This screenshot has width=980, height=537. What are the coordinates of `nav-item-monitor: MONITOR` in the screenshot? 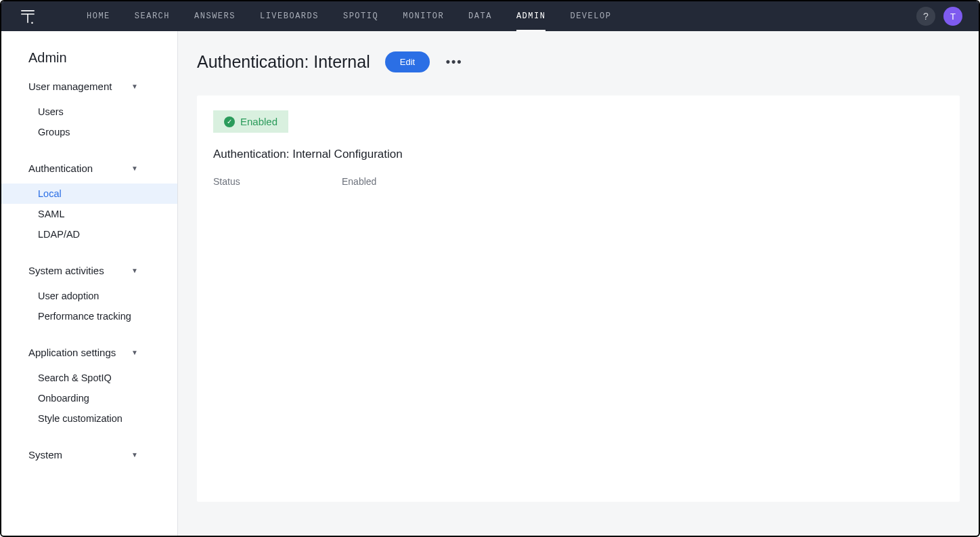 It's located at (424, 16).